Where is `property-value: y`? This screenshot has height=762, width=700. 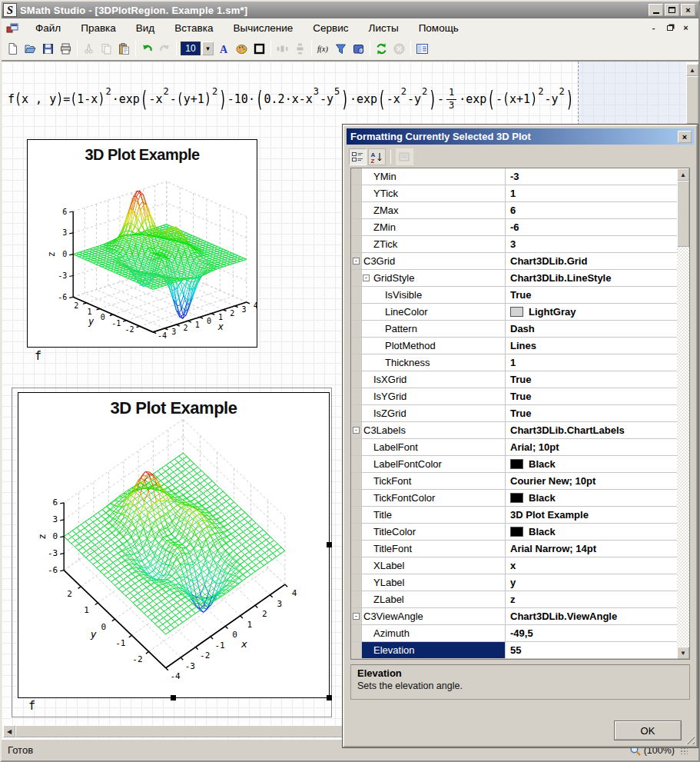 property-value: y is located at coordinates (592, 583).